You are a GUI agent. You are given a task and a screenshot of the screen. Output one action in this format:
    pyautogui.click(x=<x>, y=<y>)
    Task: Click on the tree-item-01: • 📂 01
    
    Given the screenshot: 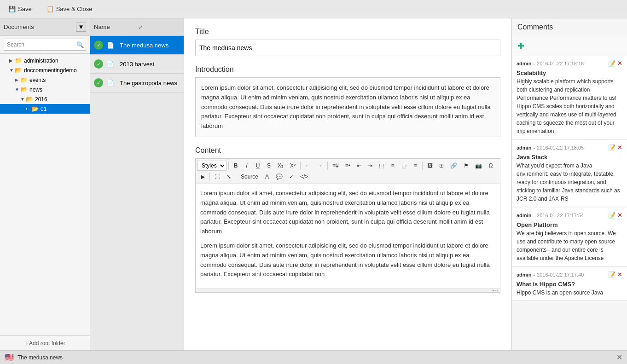 What is the action you would take?
    pyautogui.click(x=45, y=109)
    